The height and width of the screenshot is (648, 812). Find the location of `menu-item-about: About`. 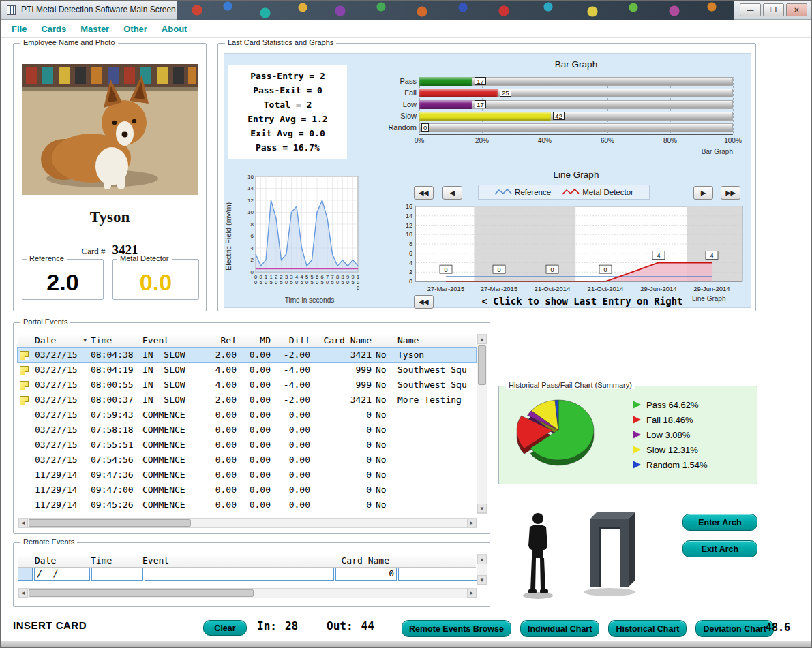

menu-item-about: About is located at coordinates (175, 29).